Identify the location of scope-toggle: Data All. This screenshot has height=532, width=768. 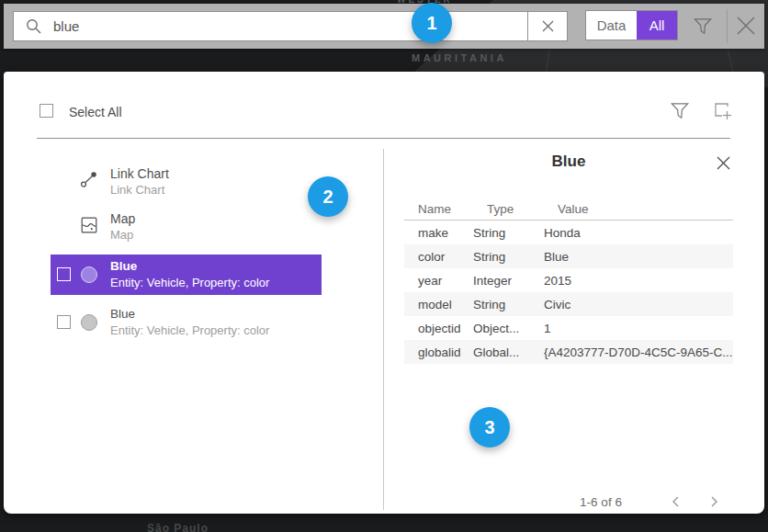
(632, 26).